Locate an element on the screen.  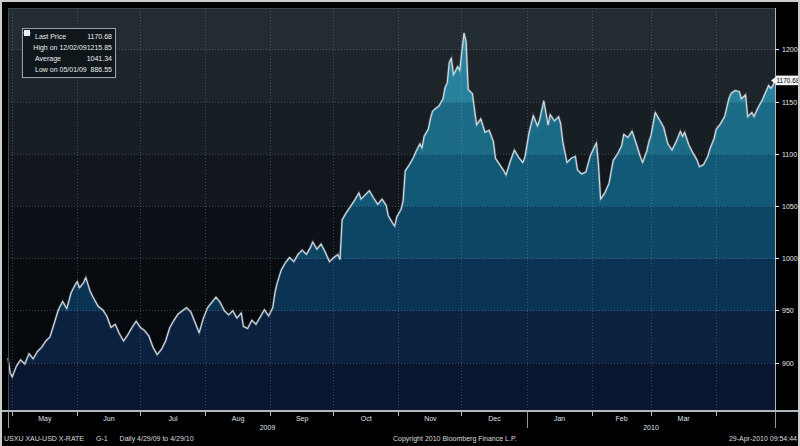
svg-text: Jan is located at coordinates (560, 418).